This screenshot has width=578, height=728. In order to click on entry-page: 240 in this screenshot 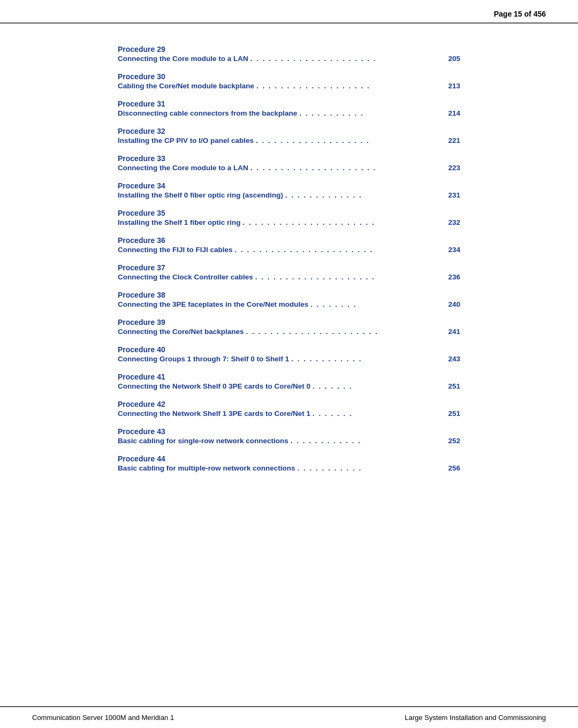, I will do `click(454, 304)`.